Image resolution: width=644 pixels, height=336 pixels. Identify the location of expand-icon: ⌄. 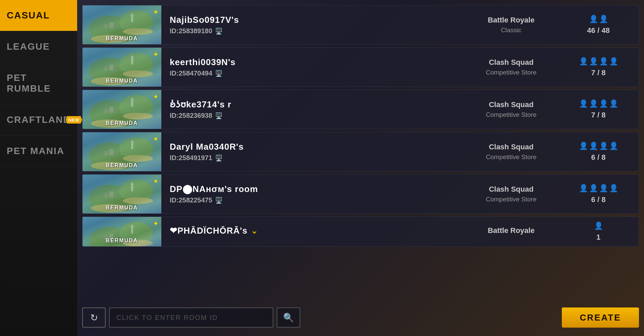
(254, 231).